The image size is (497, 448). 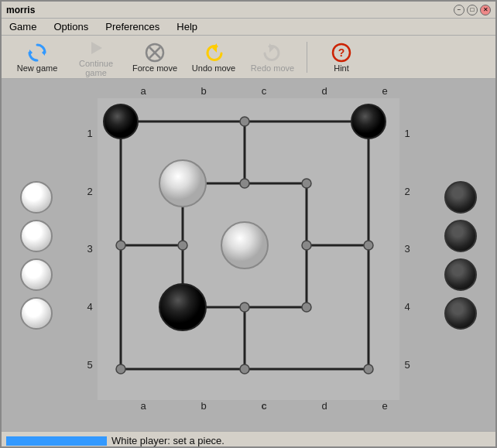 What do you see at coordinates (324, 91) in the screenshot?
I see `col-label-d: d` at bounding box center [324, 91].